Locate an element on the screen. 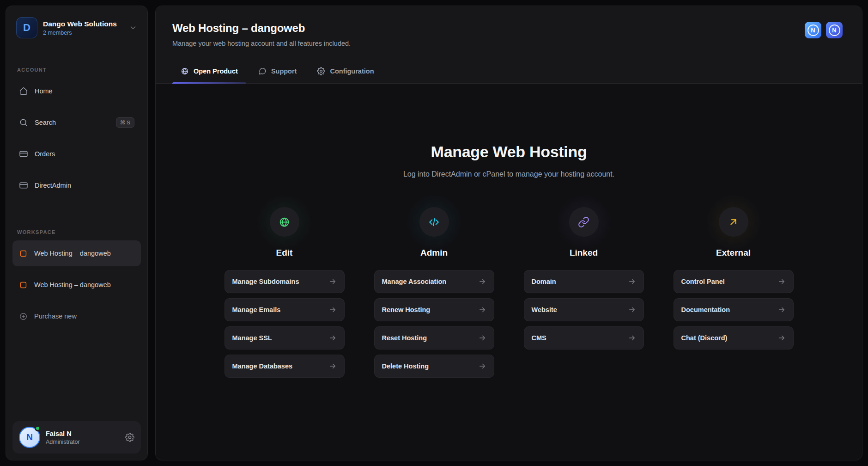 This screenshot has height=466, width=868. tab-open-product: Open Product is located at coordinates (209, 72).